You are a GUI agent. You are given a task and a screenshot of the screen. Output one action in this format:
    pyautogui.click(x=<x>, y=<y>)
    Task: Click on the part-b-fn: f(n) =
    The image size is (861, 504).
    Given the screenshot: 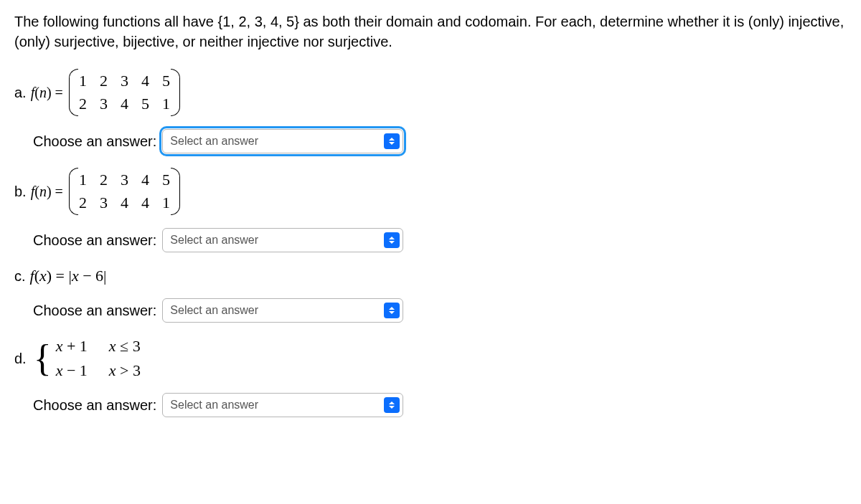 What is the action you would take?
    pyautogui.click(x=47, y=192)
    